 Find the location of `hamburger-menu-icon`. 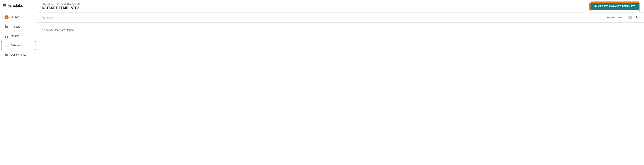

hamburger-menu-icon is located at coordinates (4, 6).